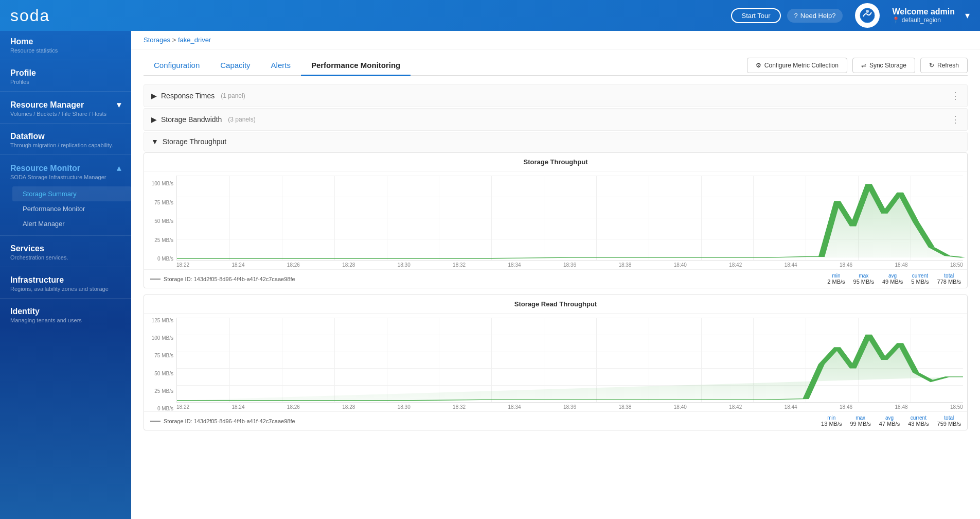 This screenshot has height=519, width=980. I want to click on tab-configuration: Configuration, so click(177, 66).